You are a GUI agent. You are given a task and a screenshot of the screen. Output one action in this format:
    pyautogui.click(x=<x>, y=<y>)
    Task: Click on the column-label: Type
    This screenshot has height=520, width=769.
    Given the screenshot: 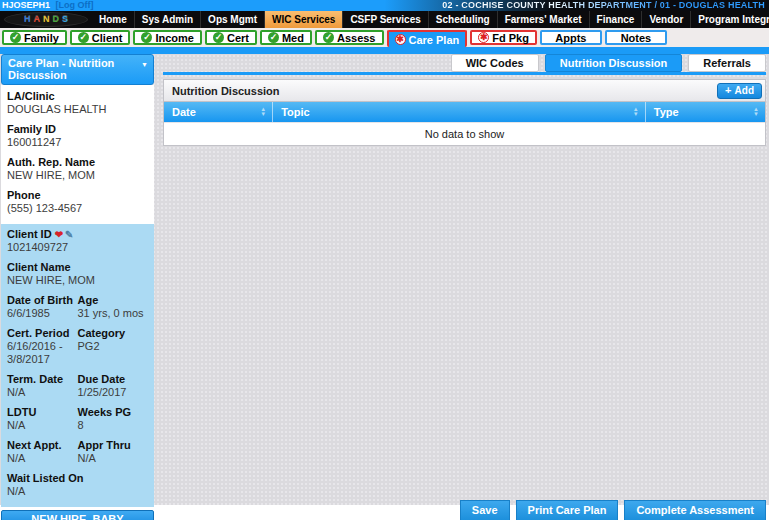 What is the action you would take?
    pyautogui.click(x=666, y=112)
    